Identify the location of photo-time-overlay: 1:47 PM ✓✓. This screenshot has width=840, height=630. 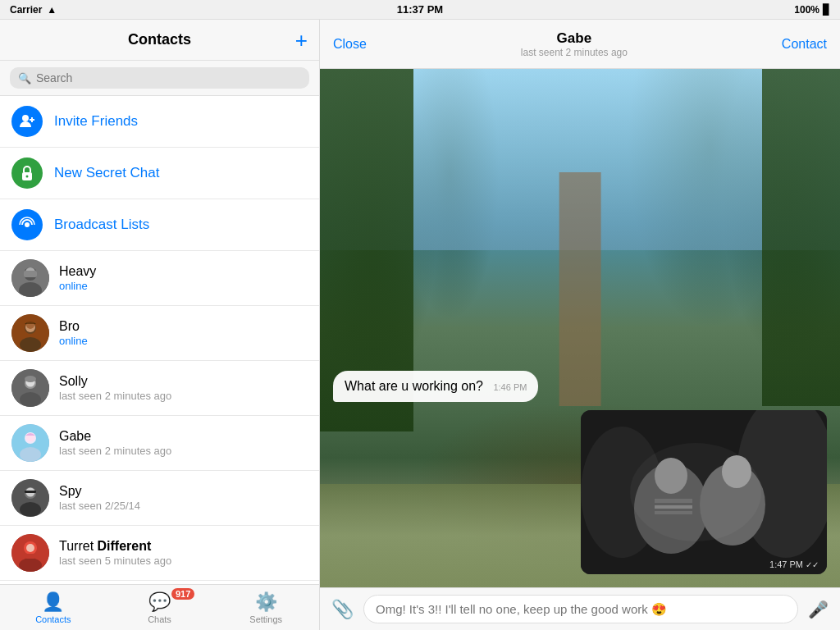
(794, 564).